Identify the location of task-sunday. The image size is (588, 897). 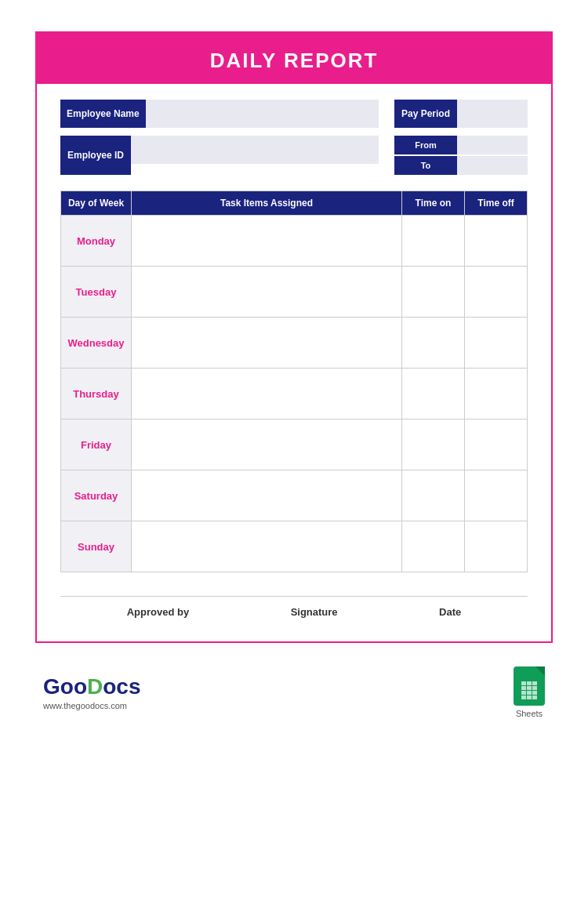
(267, 547).